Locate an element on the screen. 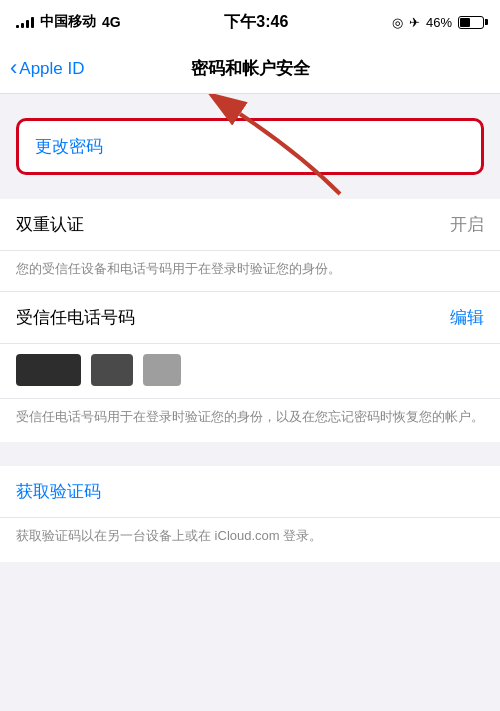 The height and width of the screenshot is (711, 500). two-factor-description: 您的受信任设备和电话号码用于在登录时验证您的身份。 is located at coordinates (250, 272).